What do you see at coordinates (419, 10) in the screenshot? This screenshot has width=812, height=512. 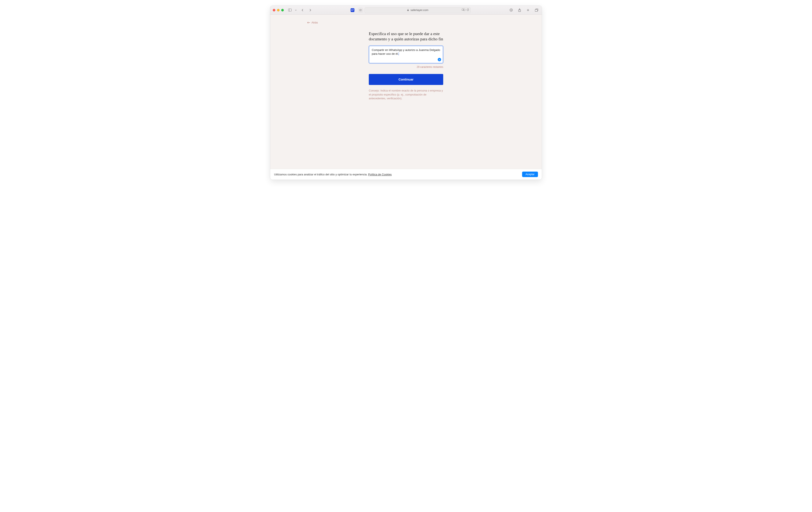 I see `address-bar-host: saferlayer.com` at bounding box center [419, 10].